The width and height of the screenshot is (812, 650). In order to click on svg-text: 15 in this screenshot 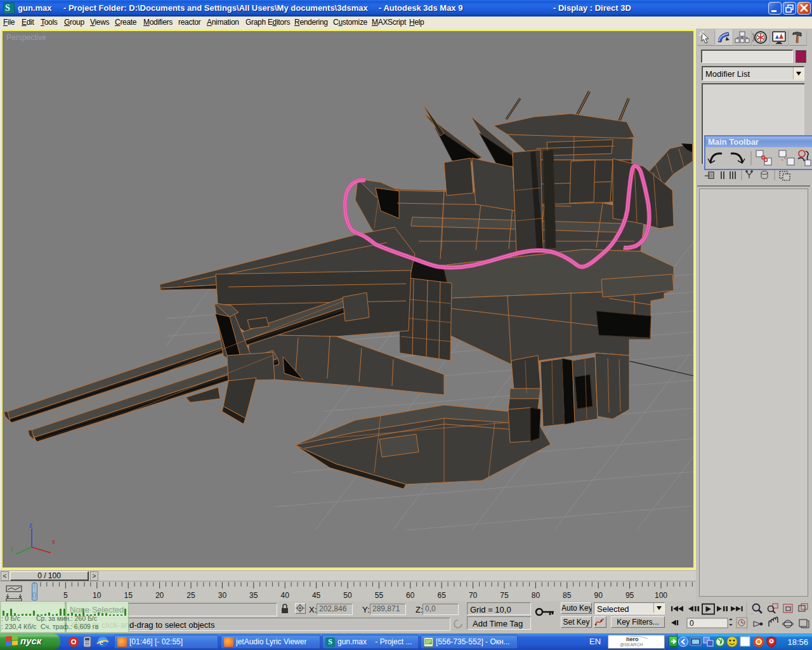, I will do `click(129, 595)`.